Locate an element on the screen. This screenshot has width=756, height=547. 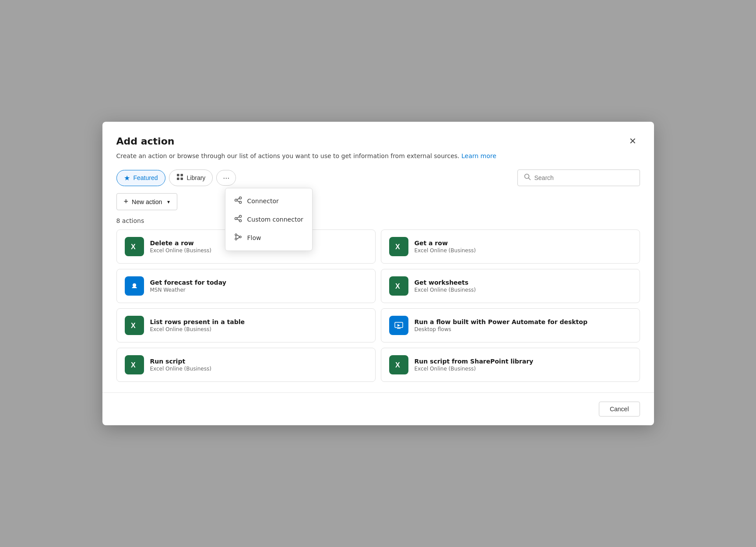
action-card-get-forecast: Get forecast for today MSN Weather is located at coordinates (246, 286).